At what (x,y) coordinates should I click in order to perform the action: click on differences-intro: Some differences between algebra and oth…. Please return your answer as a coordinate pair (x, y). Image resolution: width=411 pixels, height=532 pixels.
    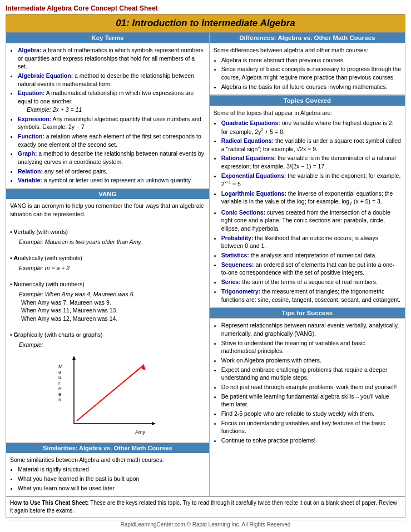
    Looking at the image, I should click on (307, 50).